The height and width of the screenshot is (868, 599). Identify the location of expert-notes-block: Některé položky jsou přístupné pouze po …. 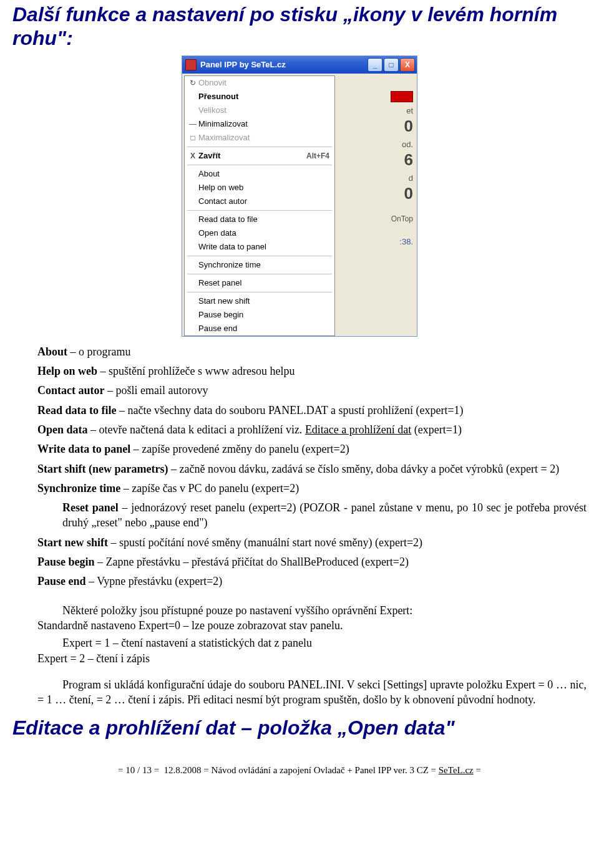
(312, 655).